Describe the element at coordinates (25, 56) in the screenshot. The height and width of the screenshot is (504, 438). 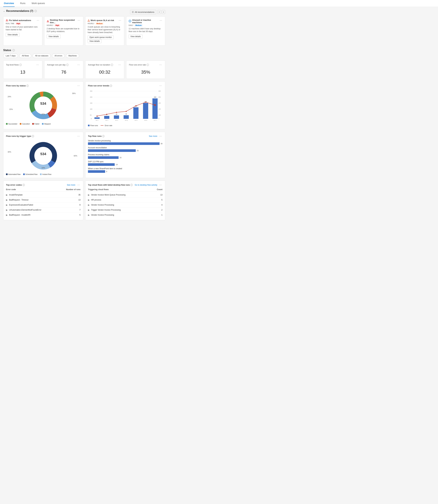
I see `filter-allflows: All flows` at that location.